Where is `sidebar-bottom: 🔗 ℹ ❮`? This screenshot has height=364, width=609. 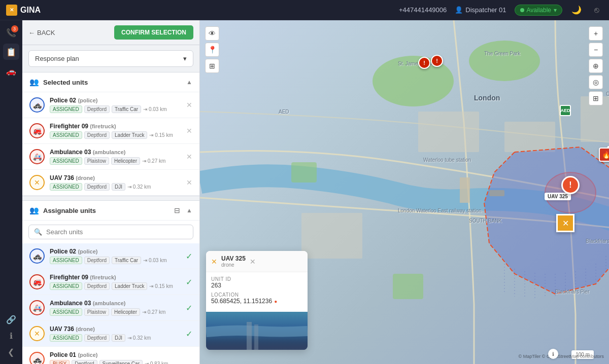 sidebar-bottom: 🔗 ℹ ❮ is located at coordinates (11, 336).